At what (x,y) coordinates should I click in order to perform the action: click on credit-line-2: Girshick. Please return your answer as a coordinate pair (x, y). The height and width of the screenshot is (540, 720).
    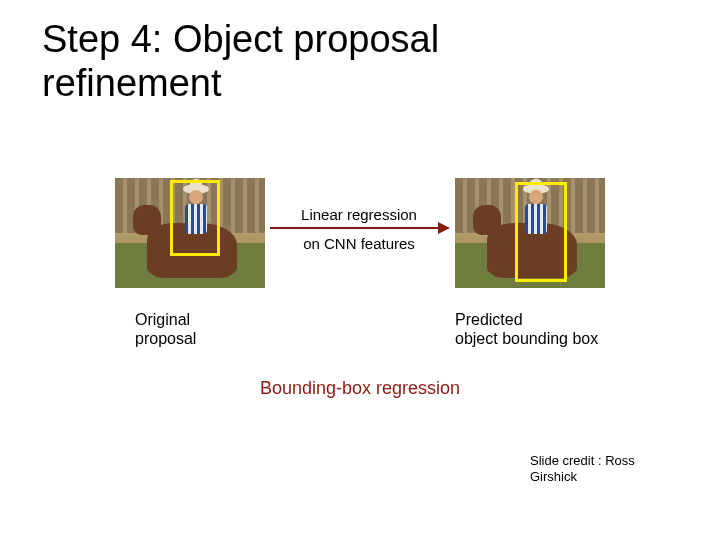
    Looking at the image, I should click on (554, 476).